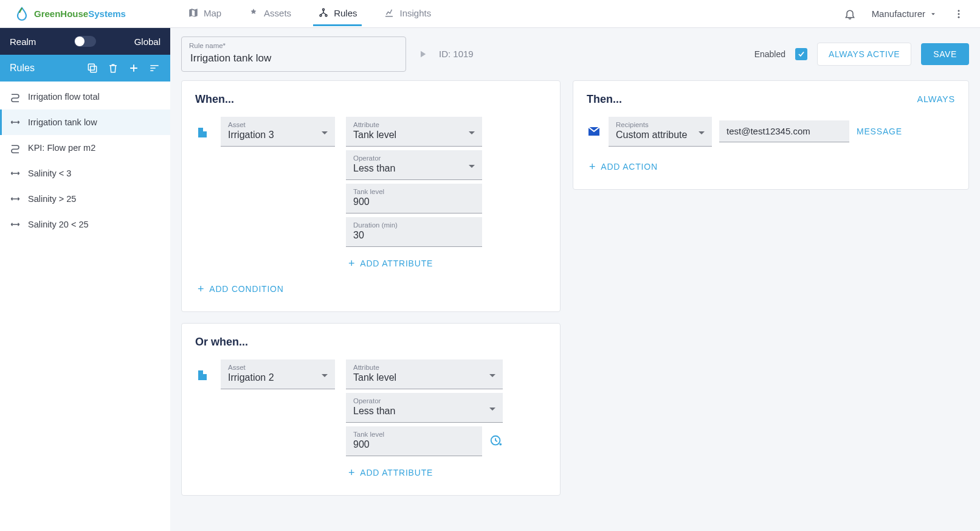  I want to click on rule-list: Irrigation flow totalIrrigation tank low…, so click(85, 161).